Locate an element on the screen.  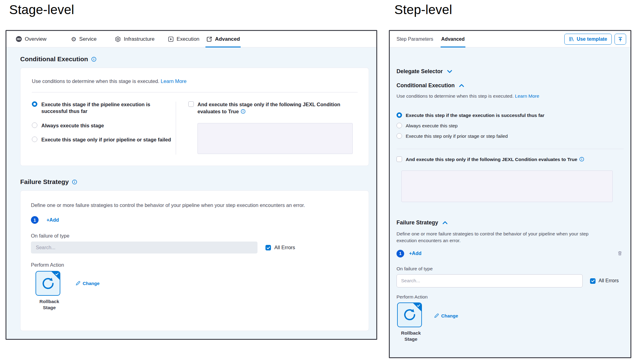
chevron-up-icon is located at coordinates (462, 86).